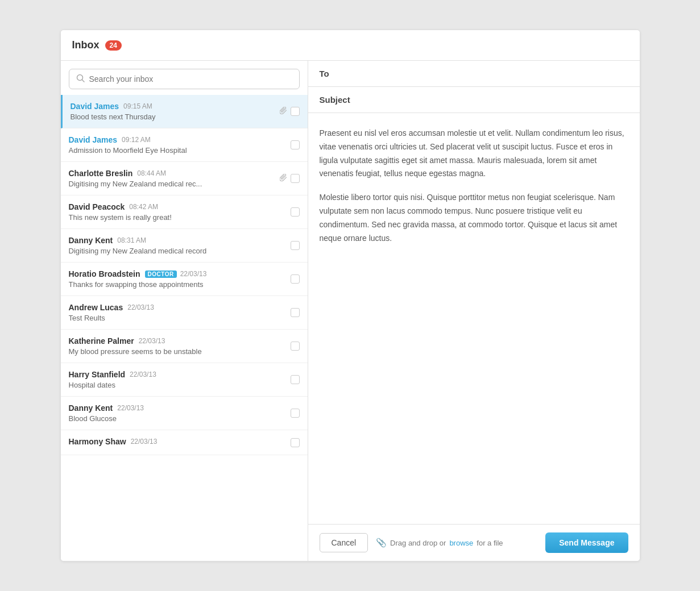  Describe the element at coordinates (587, 543) in the screenshot. I see `send-message-button: Send Message` at that location.